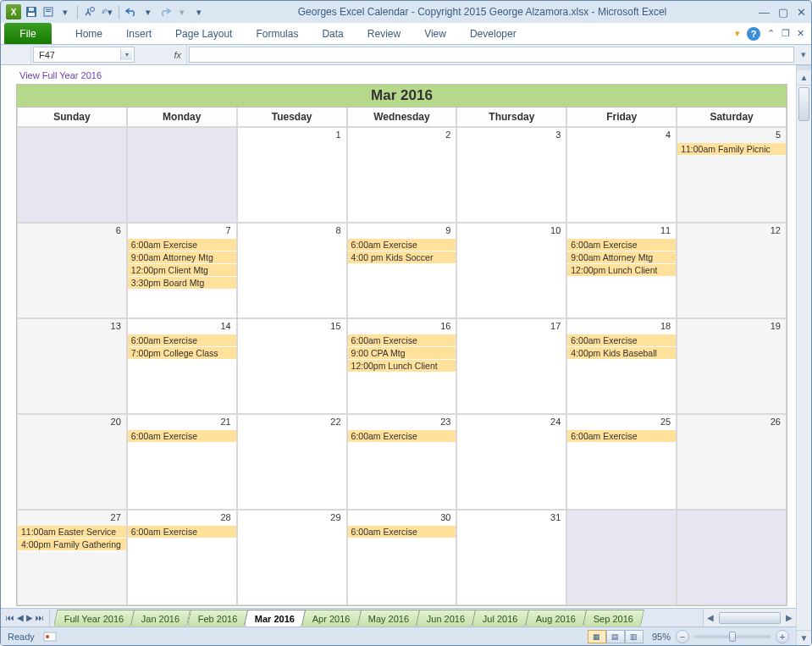  Describe the element at coordinates (621, 271) in the screenshot. I see `calendar-cell: 116:00am Exercise9:00am Attorney Mtg12:0…` at that location.